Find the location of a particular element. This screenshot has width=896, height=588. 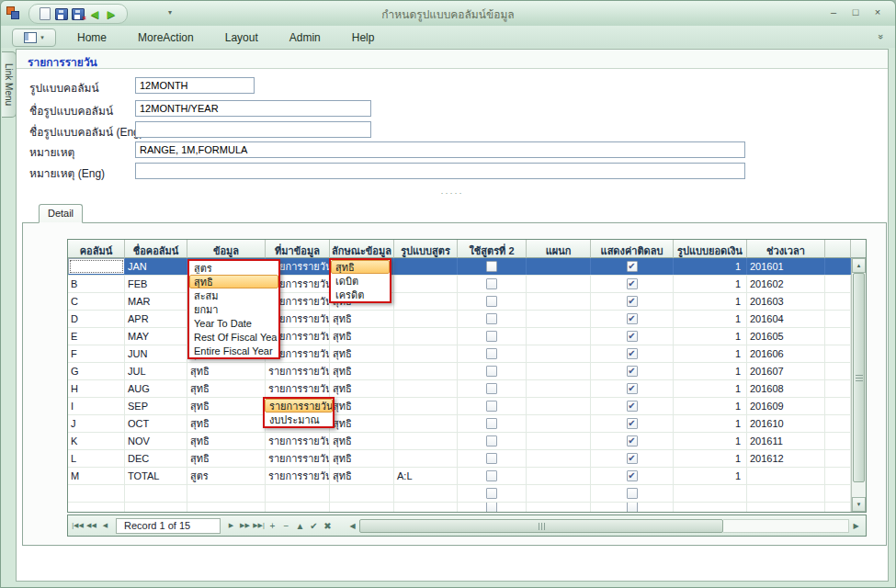

column-header is located at coordinates (838, 249).